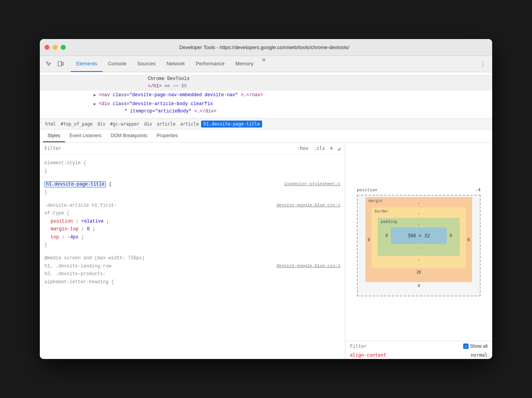  I want to click on toolbar-icons, so click(55, 64).